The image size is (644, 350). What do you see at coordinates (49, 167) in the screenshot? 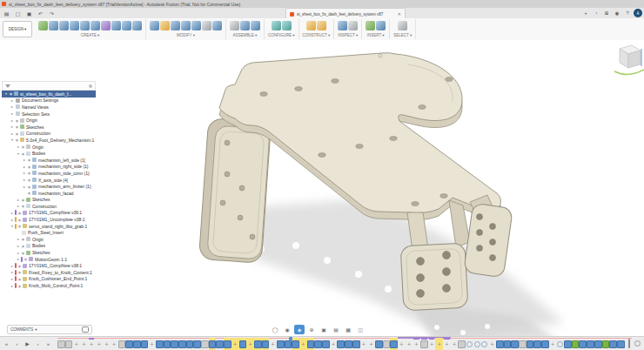
I see `browser-row: ▸◉mechanism_right_side (1)` at bounding box center [49, 167].